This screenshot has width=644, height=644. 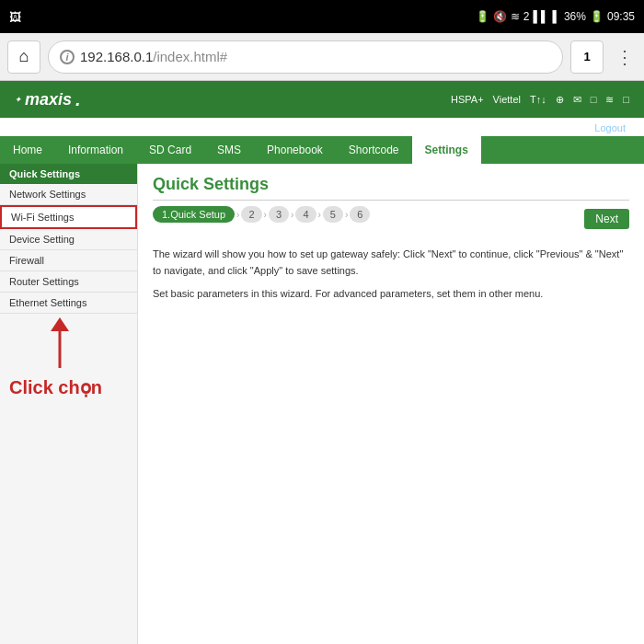 What do you see at coordinates (447, 150) in the screenshot?
I see `nav-settings: Settings` at bounding box center [447, 150].